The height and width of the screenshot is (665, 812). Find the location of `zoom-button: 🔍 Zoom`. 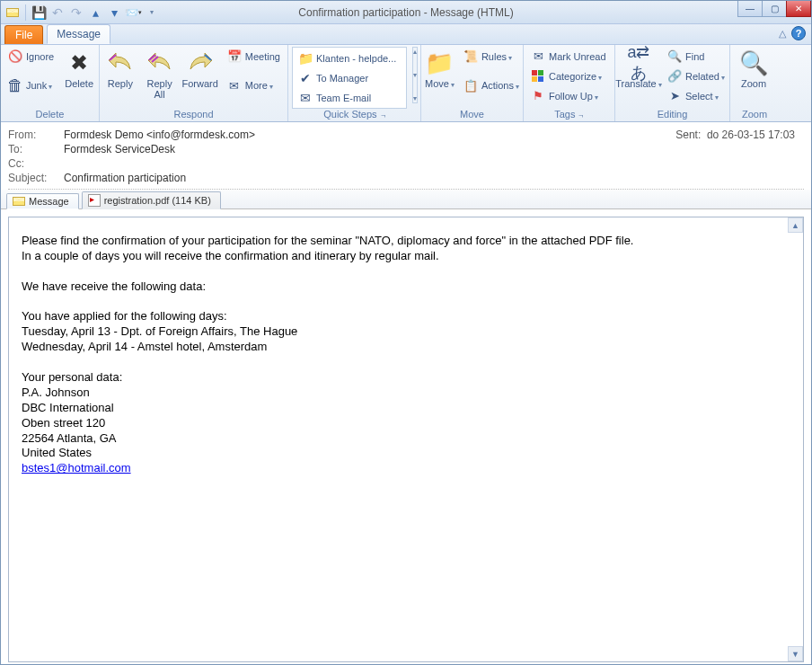

zoom-button: 🔍 Zoom is located at coordinates (754, 68).